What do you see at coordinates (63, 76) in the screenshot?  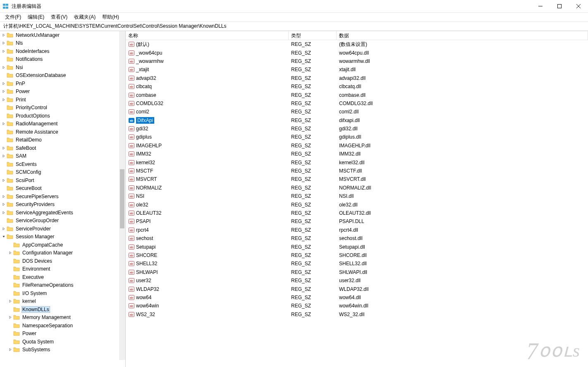 I see `tree-item: OSExtensionDatabase` at bounding box center [63, 76].